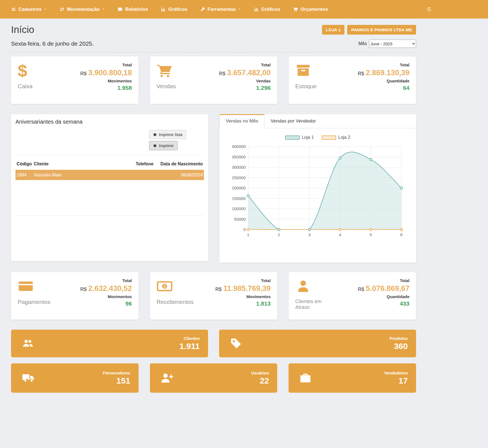 Image resolution: width=488 pixels, height=448 pixels. I want to click on nav-item-relatorios: Relatórios, so click(133, 9).